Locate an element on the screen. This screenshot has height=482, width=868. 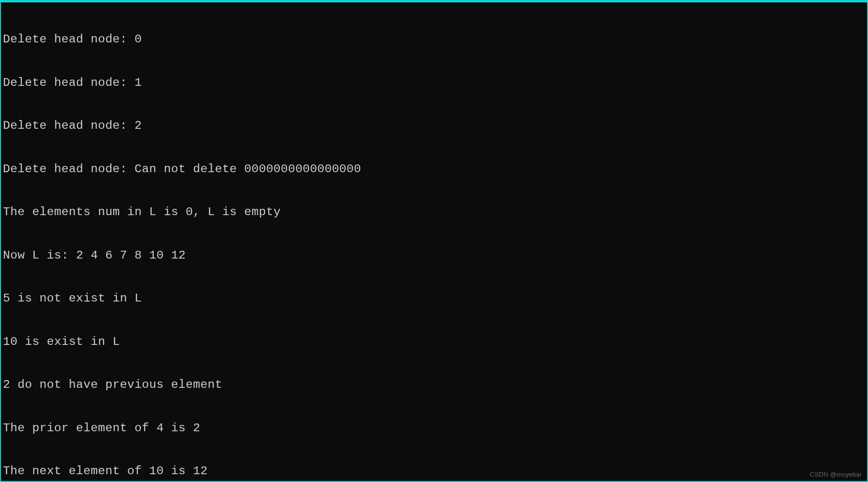
watermark-text: CSDN @moyebai is located at coordinates (835, 474).